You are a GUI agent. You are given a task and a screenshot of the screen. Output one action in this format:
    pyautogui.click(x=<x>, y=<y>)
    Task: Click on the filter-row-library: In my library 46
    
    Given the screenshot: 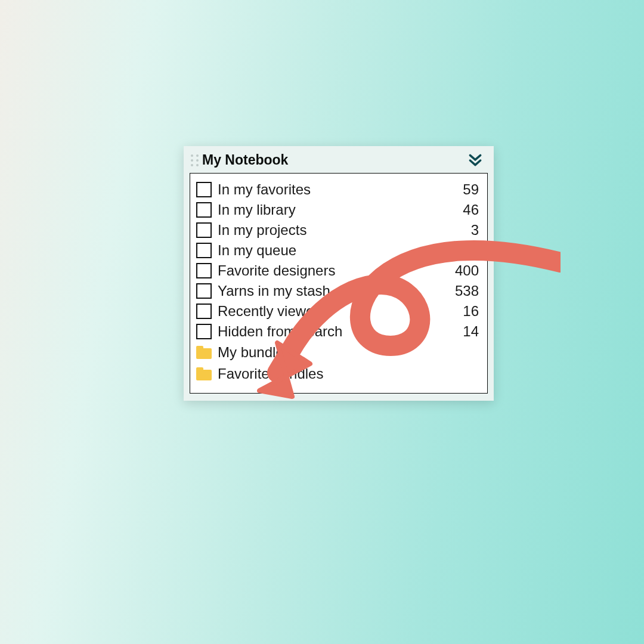 What is the action you would take?
    pyautogui.click(x=338, y=210)
    